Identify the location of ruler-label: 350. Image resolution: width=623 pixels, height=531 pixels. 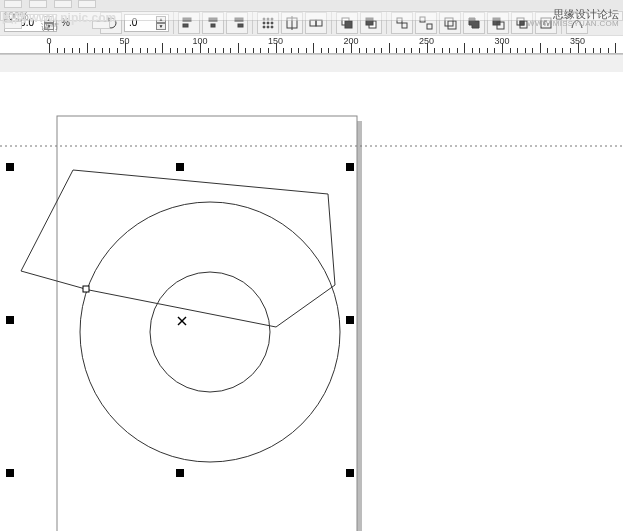
(578, 41).